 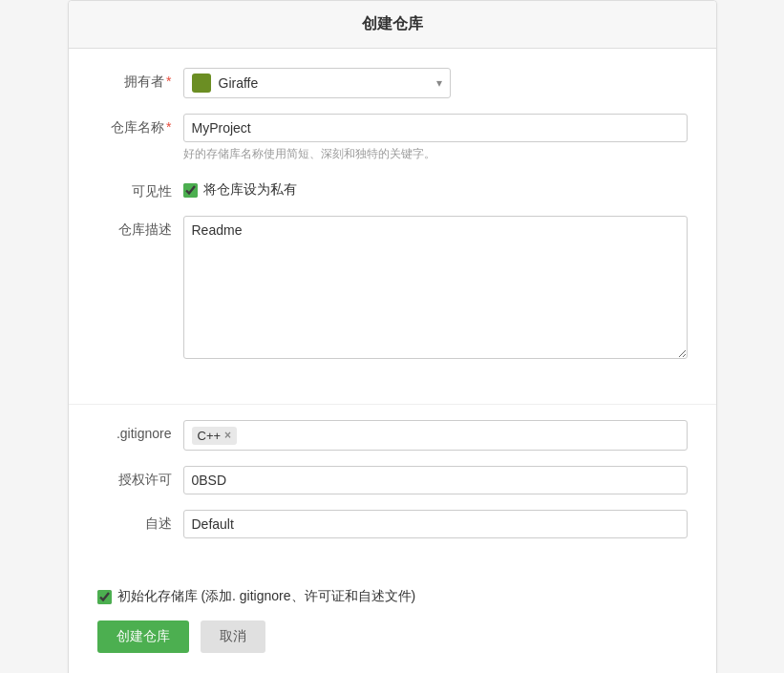 I want to click on gitignore-input: C++ ×, so click(x=435, y=435).